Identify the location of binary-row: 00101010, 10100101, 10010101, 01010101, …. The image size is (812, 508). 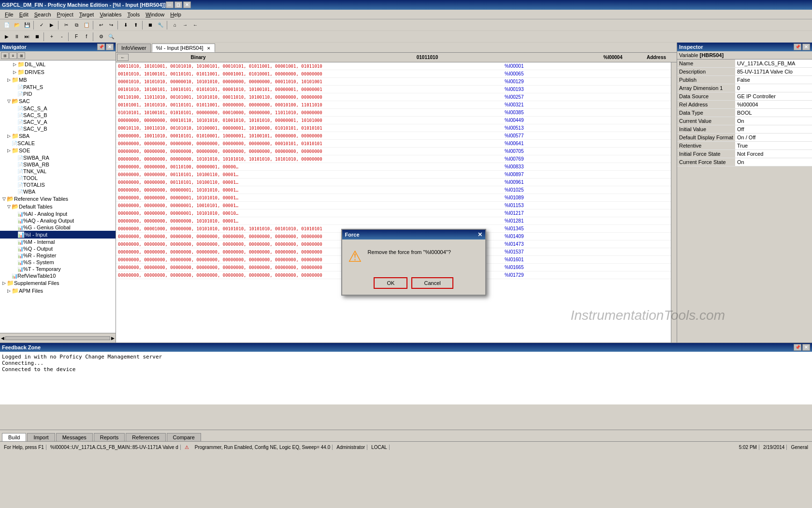
(393, 90).